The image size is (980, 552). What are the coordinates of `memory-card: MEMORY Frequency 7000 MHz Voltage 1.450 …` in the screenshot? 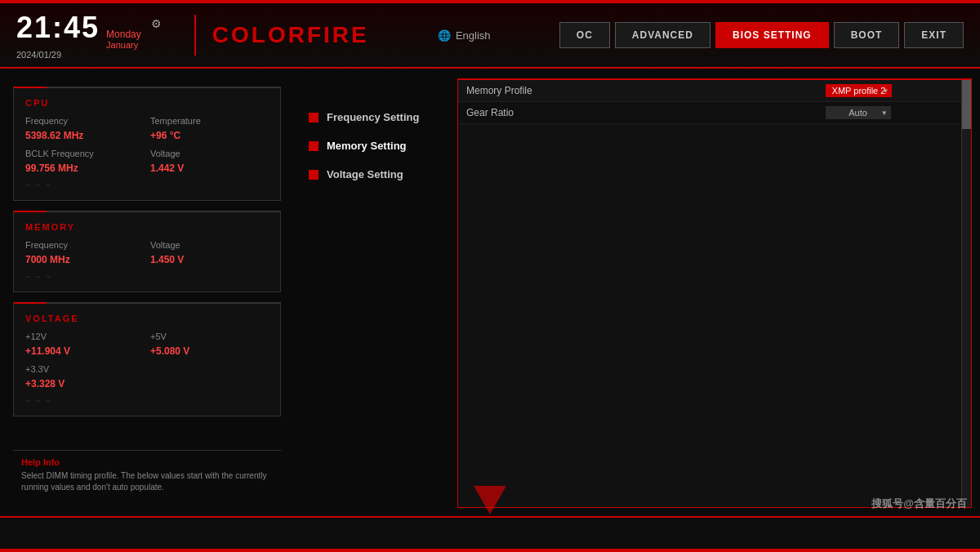 It's located at (147, 252).